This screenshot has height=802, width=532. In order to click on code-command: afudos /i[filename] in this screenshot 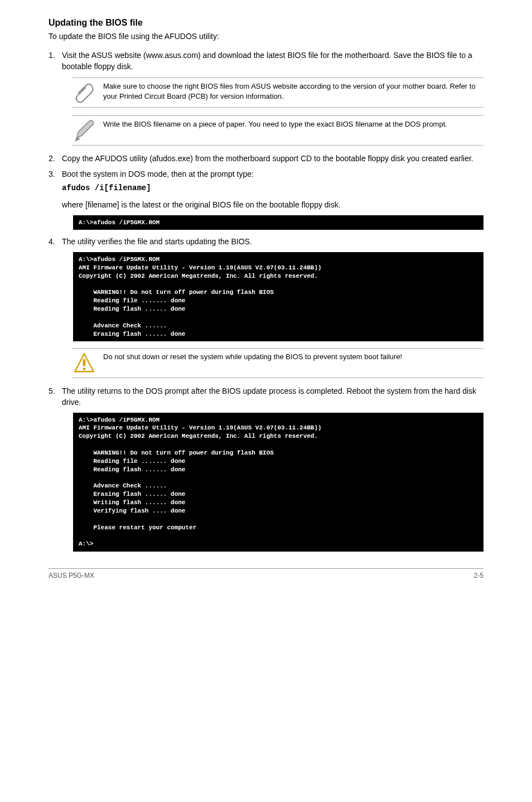, I will do `click(273, 189)`.